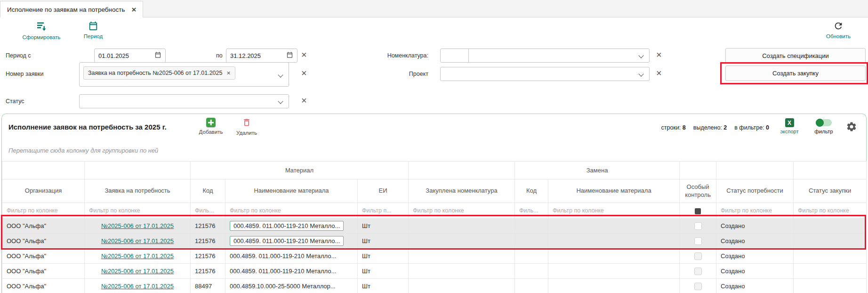  What do you see at coordinates (184, 101) in the screenshot?
I see `status-combobox` at bounding box center [184, 101].